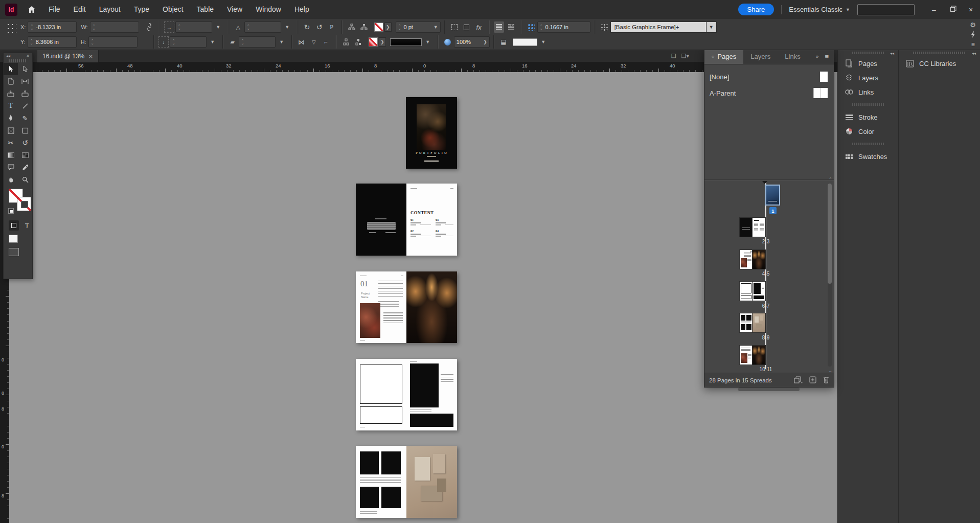  I want to click on opacity-field: 100% ❯, so click(472, 42).